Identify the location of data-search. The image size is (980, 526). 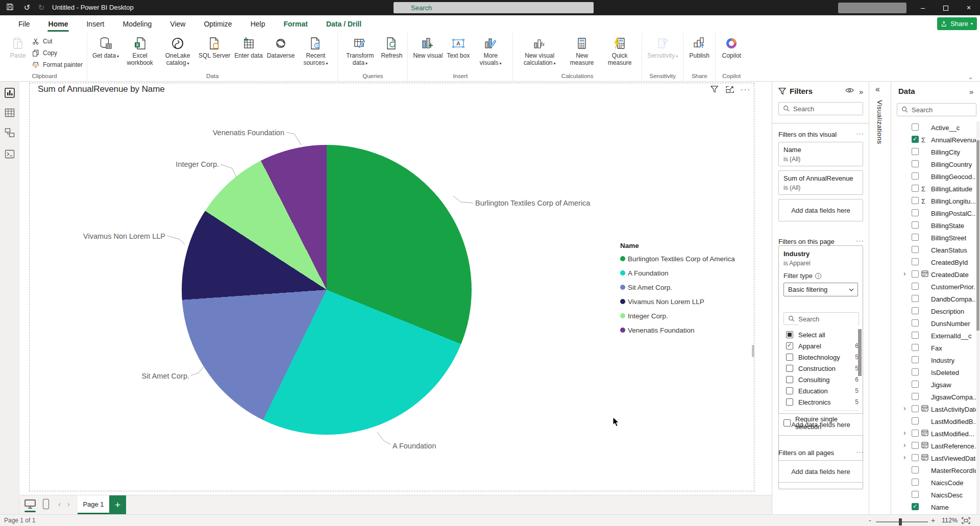
(937, 110).